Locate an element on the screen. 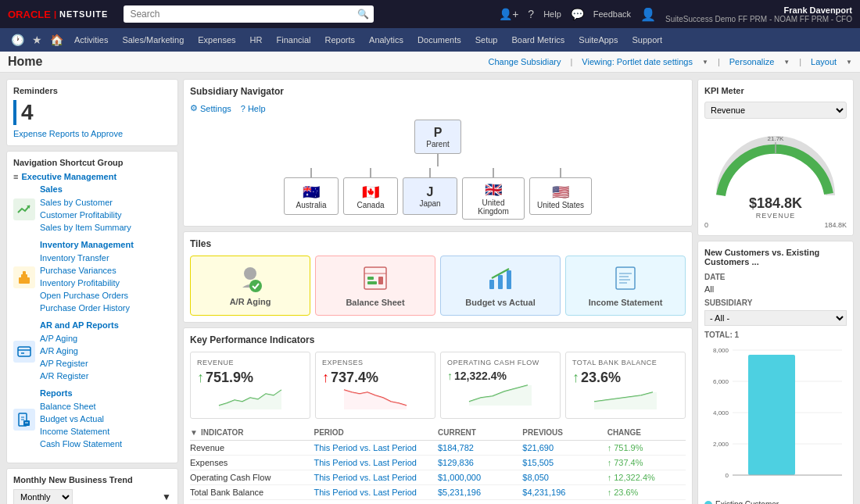  menu-suiteapps: SuiteApps is located at coordinates (598, 40).